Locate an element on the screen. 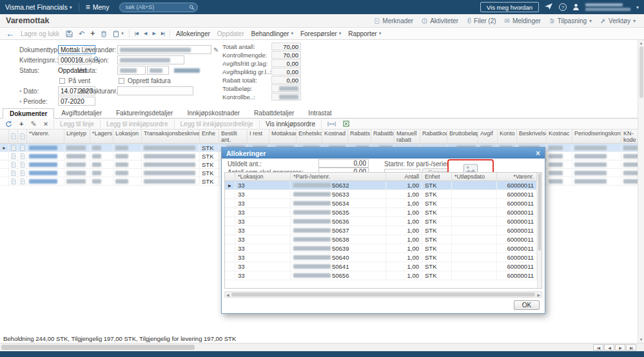 The height and width of the screenshot is (357, 644). column-header: Transaksjonsbeskrivelse is located at coordinates (171, 137).